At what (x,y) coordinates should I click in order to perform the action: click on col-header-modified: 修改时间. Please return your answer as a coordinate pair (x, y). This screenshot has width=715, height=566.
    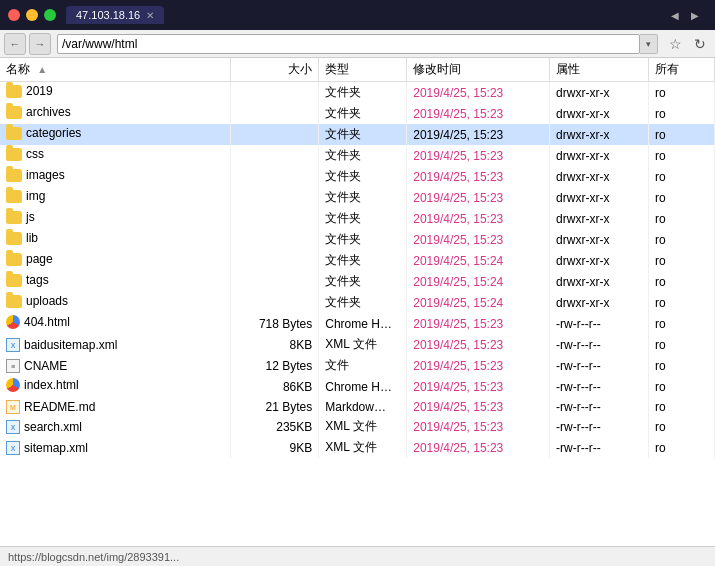
    Looking at the image, I should click on (478, 70).